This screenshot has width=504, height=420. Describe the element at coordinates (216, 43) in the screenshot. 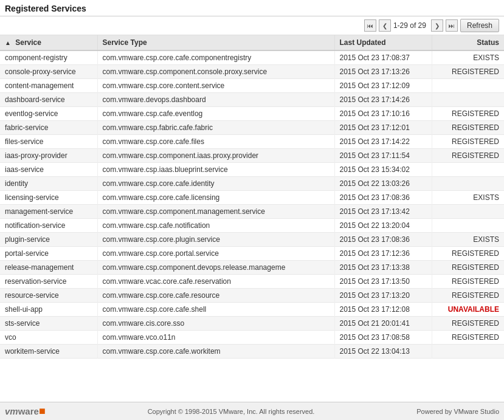

I see `col-header-type: Service Type` at that location.